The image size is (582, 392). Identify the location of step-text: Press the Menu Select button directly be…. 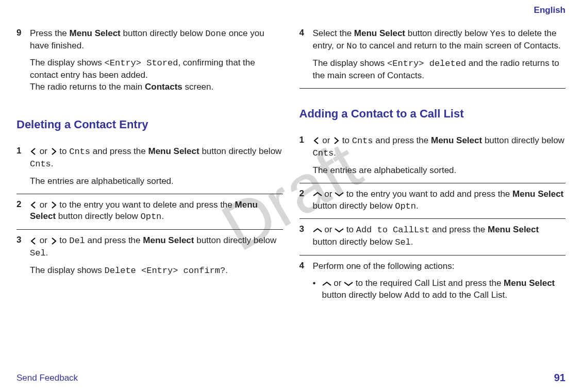
(157, 40).